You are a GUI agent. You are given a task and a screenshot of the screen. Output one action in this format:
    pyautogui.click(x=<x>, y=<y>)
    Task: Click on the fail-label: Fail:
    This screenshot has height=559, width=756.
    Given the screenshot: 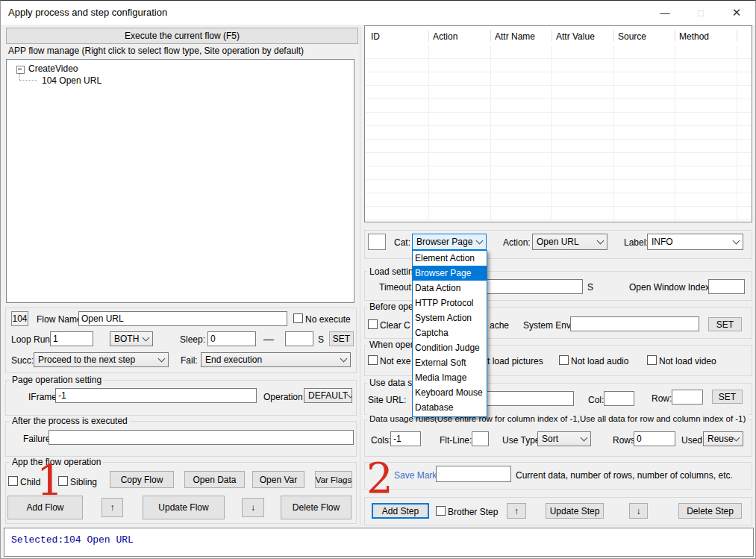 What is the action you would take?
    pyautogui.click(x=190, y=360)
    